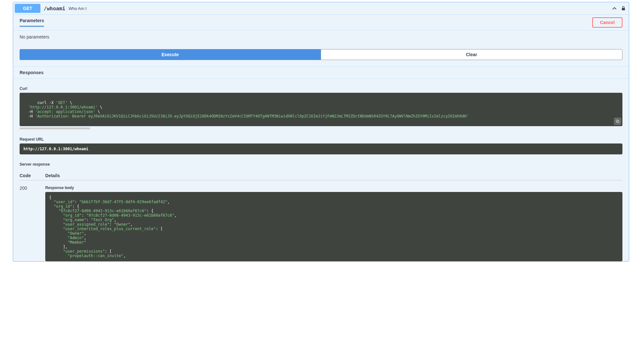 This screenshot has width=642, height=364. Describe the element at coordinates (321, 177) in the screenshot. I see `response-table-header: Code Details` at that location.